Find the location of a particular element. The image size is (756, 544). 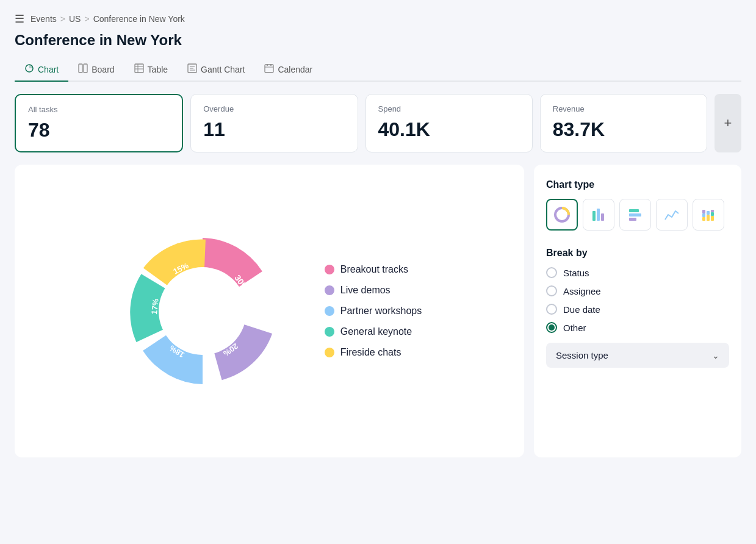

stat-revenue: Revenue 83.7K is located at coordinates (624, 123).